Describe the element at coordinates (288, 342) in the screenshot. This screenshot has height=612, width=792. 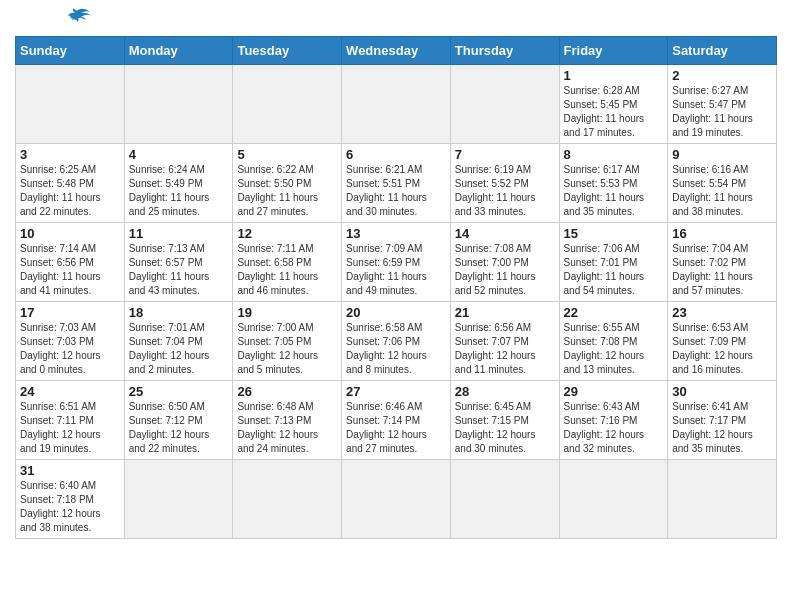
I see `calendar-cell: 19Sunrise: 7:00 AM Sunset: 7:05 PM Dayli…` at that location.